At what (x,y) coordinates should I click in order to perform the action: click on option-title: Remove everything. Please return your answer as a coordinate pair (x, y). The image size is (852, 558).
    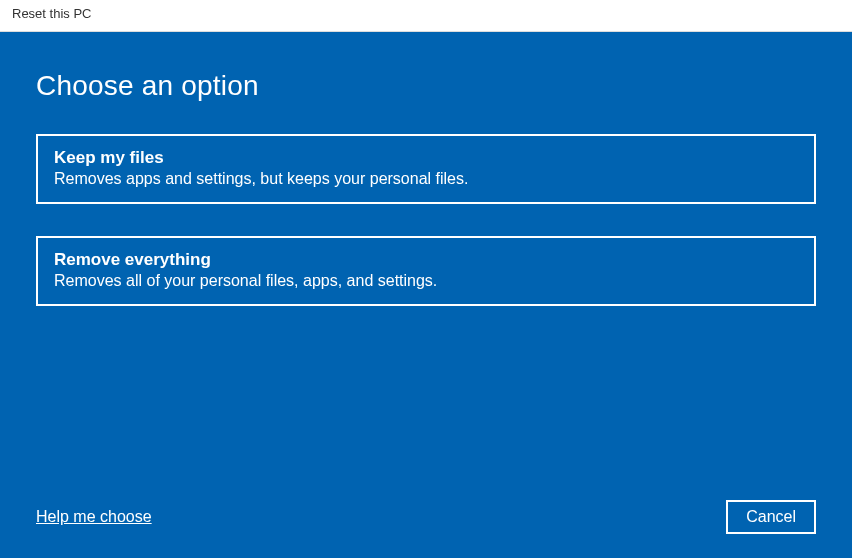
    Looking at the image, I should click on (426, 260).